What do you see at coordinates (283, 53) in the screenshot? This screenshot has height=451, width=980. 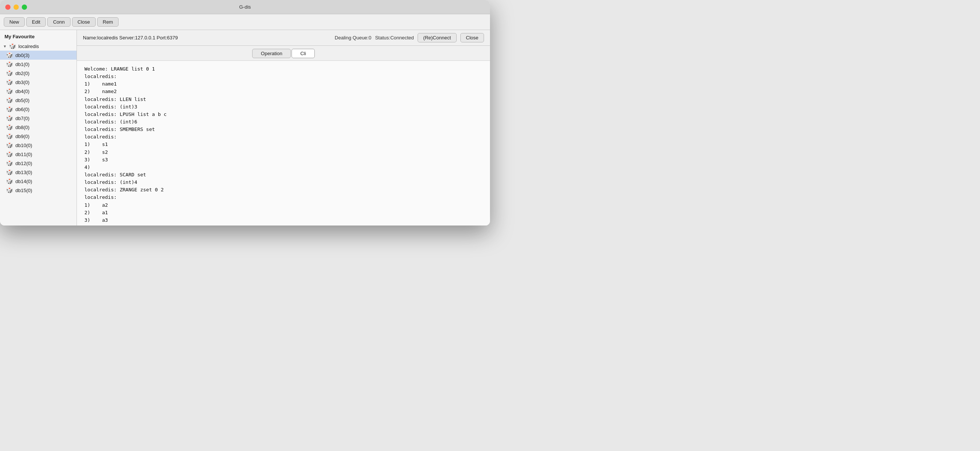 I see `tabs-bar: Operation Cli` at bounding box center [283, 53].